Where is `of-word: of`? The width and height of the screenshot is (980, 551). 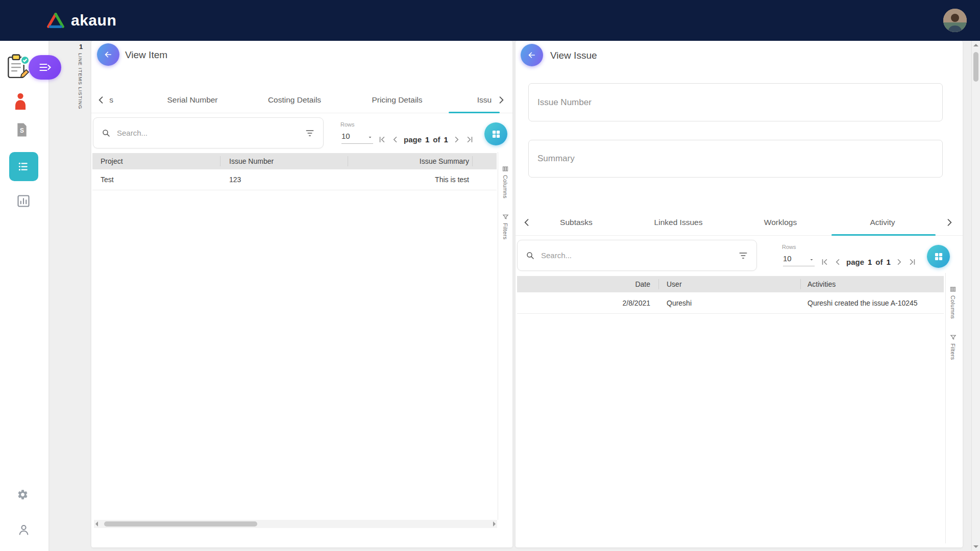 of-word: of is located at coordinates (436, 140).